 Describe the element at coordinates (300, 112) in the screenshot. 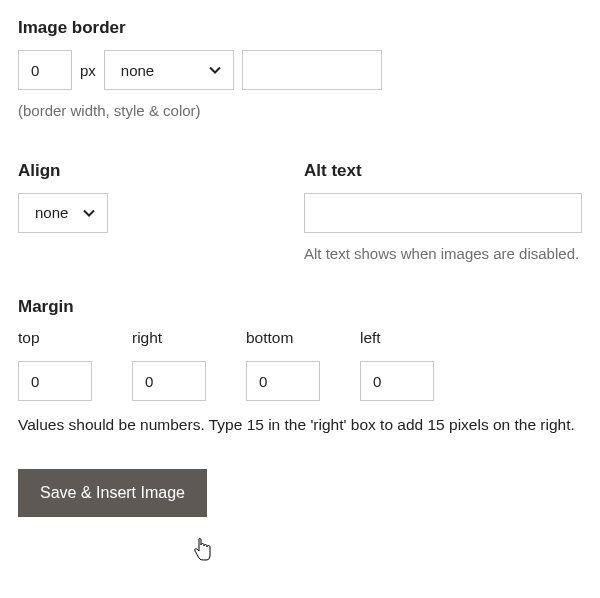

I see `border-help-text: (border width, style & color)` at that location.